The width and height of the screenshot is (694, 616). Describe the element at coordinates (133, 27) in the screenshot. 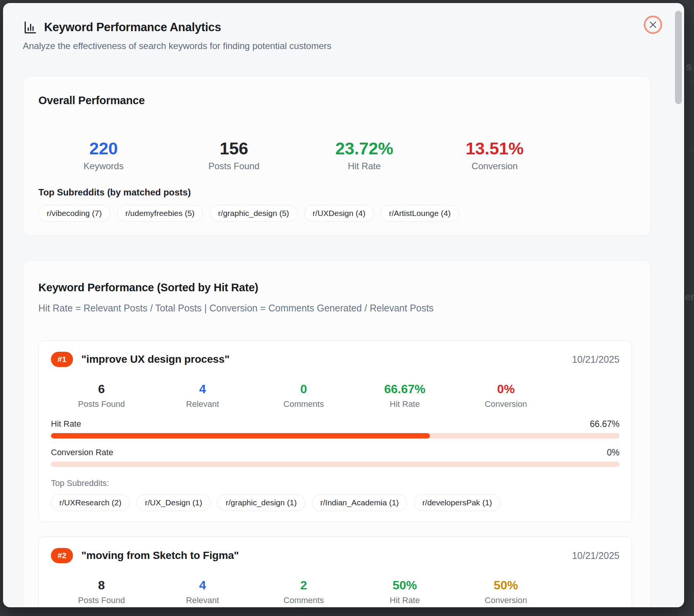

I see `page-title: Keyword Performance Analytics` at that location.